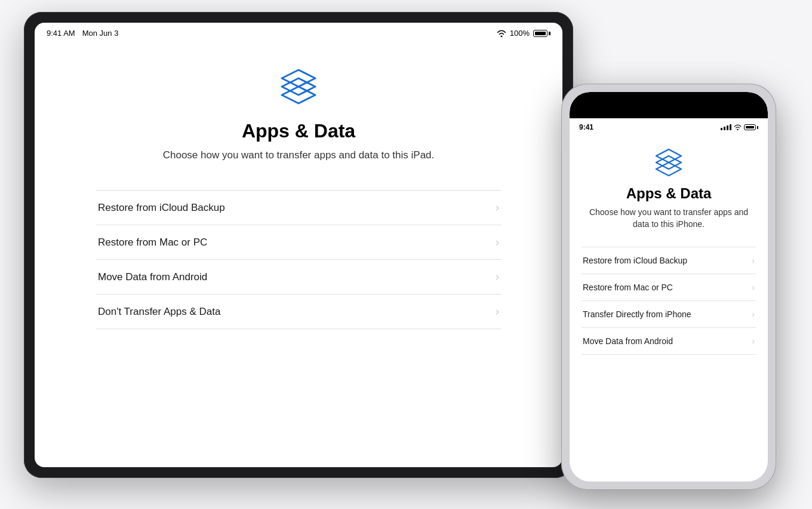 The image size is (812, 509). What do you see at coordinates (159, 312) in the screenshot?
I see `ipad-option-label-3: Don't Transfer Apps & Data` at bounding box center [159, 312].